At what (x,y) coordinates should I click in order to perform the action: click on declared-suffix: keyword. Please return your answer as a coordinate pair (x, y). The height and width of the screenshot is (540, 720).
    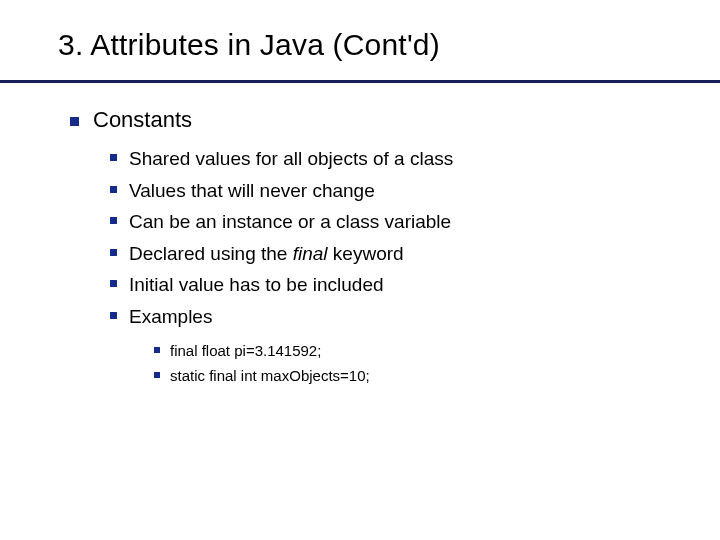
    Looking at the image, I should click on (366, 254).